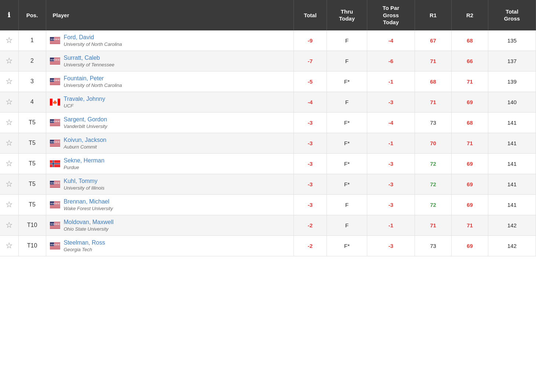  Describe the element at coordinates (268, 41) in the screenshot. I see `table-row: ☆ 1 ★★★★★★★★★★★★★★★★★★★★★★★★★★★★★★★★★★★★…` at that location.